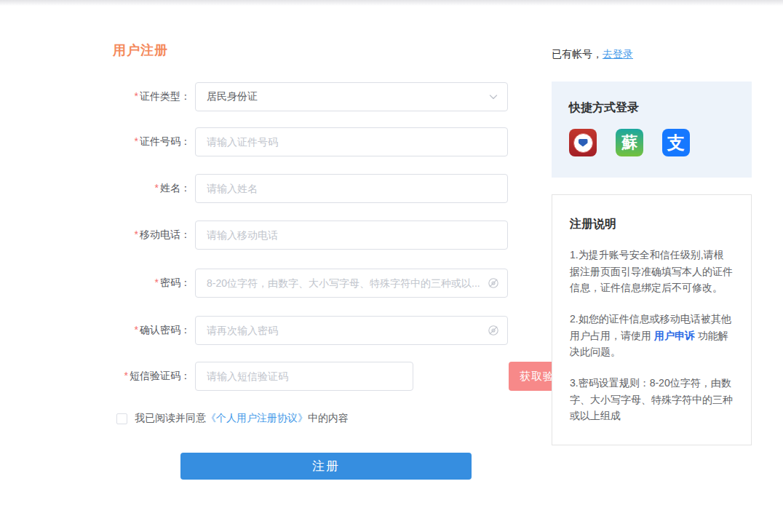 Image resolution: width=783 pixels, height=532 pixels. What do you see at coordinates (351, 188) in the screenshot?
I see `name-input` at bounding box center [351, 188].